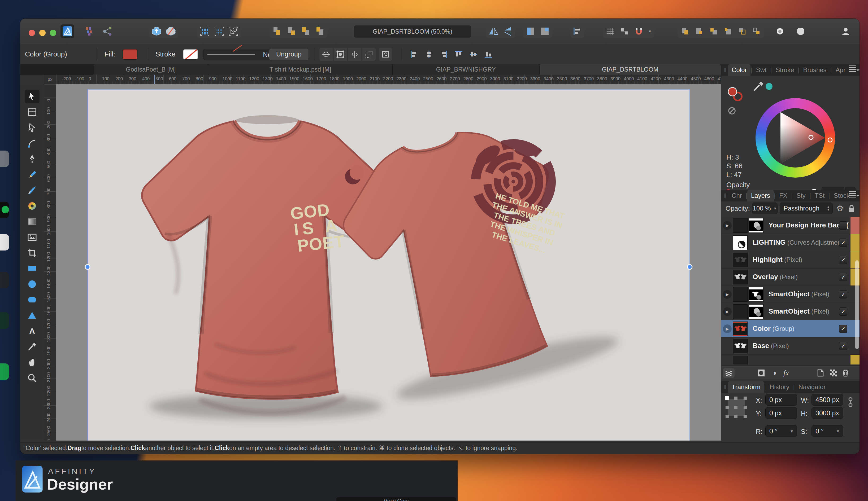 The width and height of the screenshot is (868, 501). Describe the element at coordinates (765, 209) in the screenshot. I see `layers-opacity-field: 100 %▼` at that location.